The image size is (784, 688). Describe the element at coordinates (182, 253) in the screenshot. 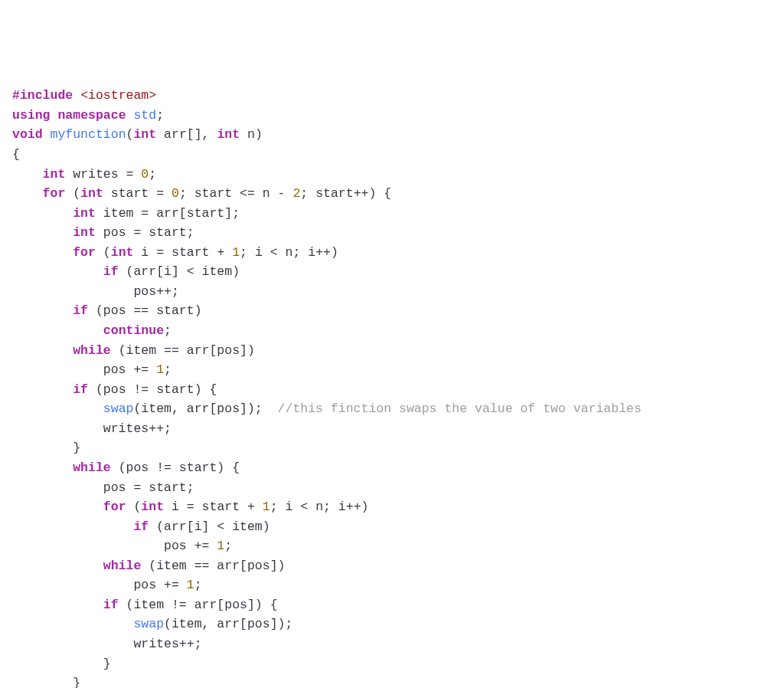

I see `code-token: i = start +` at that location.